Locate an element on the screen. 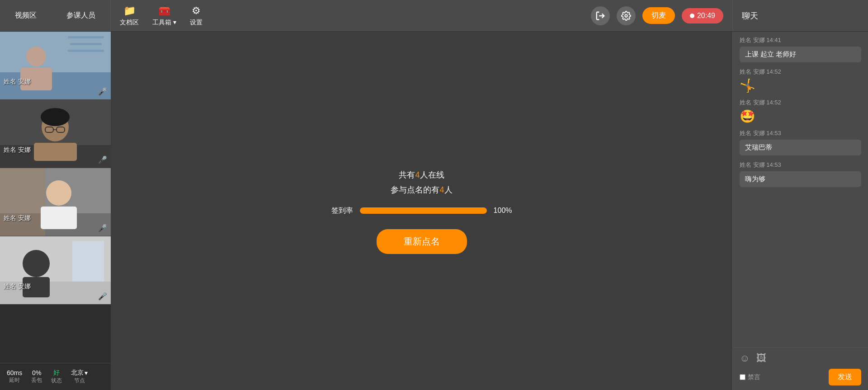 This screenshot has height=390, width=868. mic-icon-4: 🎤 is located at coordinates (103, 296).